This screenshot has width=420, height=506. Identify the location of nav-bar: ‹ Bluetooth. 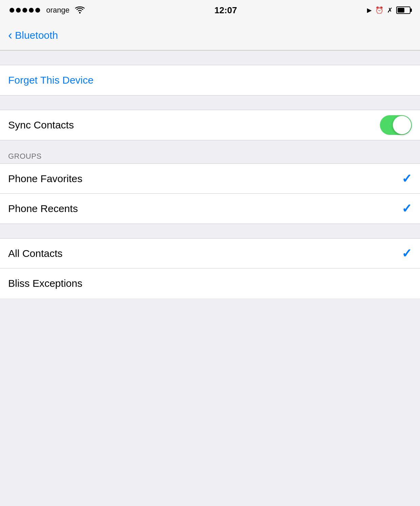
(210, 35).